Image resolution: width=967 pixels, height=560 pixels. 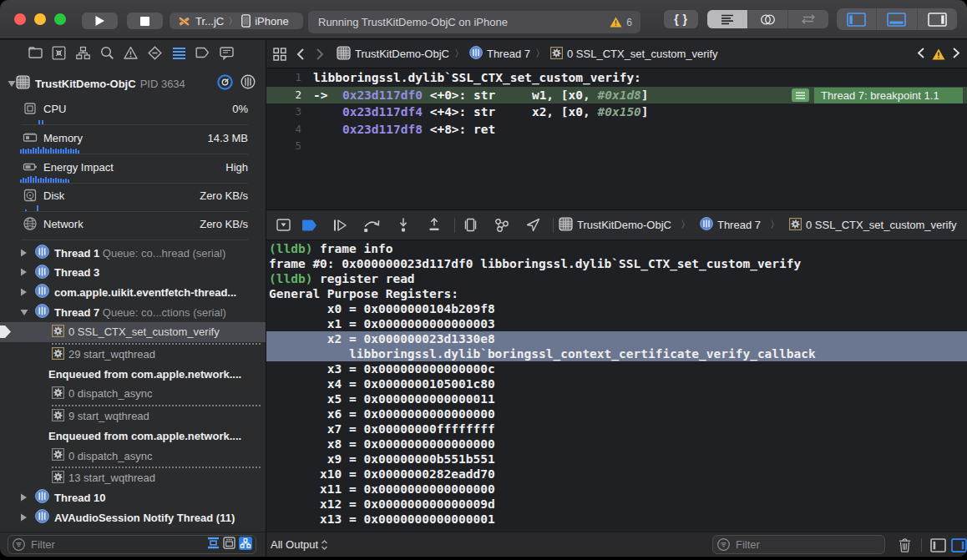 What do you see at coordinates (236, 21) in the screenshot?
I see `scheme-selector: Tr...jC 〉 iPhone` at bounding box center [236, 21].